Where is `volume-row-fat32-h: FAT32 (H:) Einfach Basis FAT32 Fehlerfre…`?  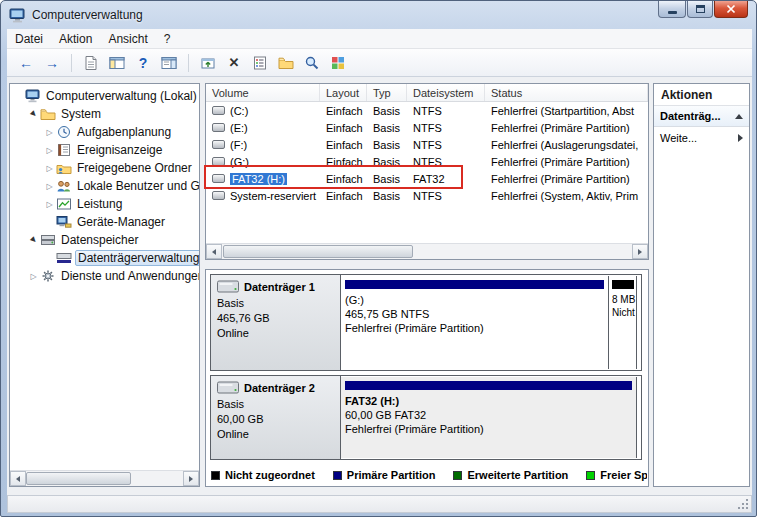 volume-row-fat32-h: FAT32 (H:) Einfach Basis FAT32 Fehlerfre… is located at coordinates (427, 178).